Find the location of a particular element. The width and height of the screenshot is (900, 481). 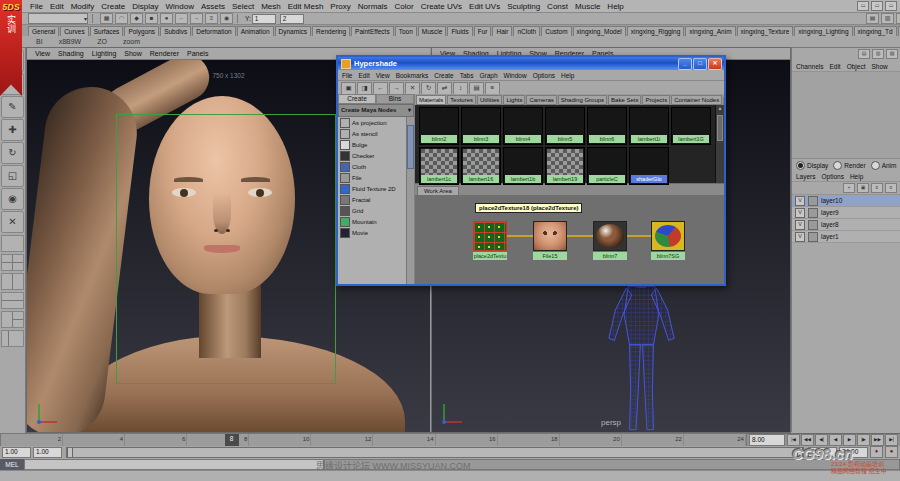

shelf-tab: Polygons is located at coordinates (142, 31).